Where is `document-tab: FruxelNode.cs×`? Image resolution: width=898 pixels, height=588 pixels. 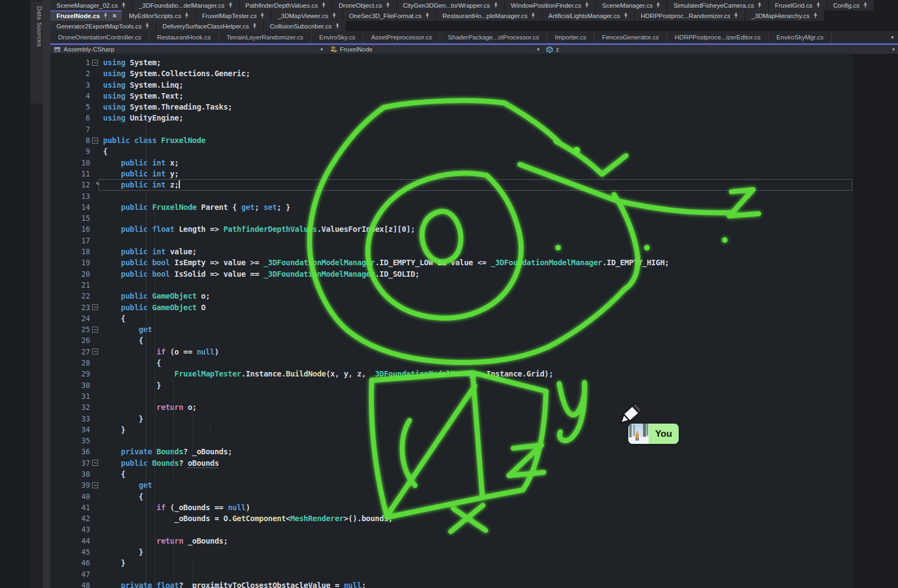
document-tab: FruxelNode.cs× is located at coordinates (87, 15).